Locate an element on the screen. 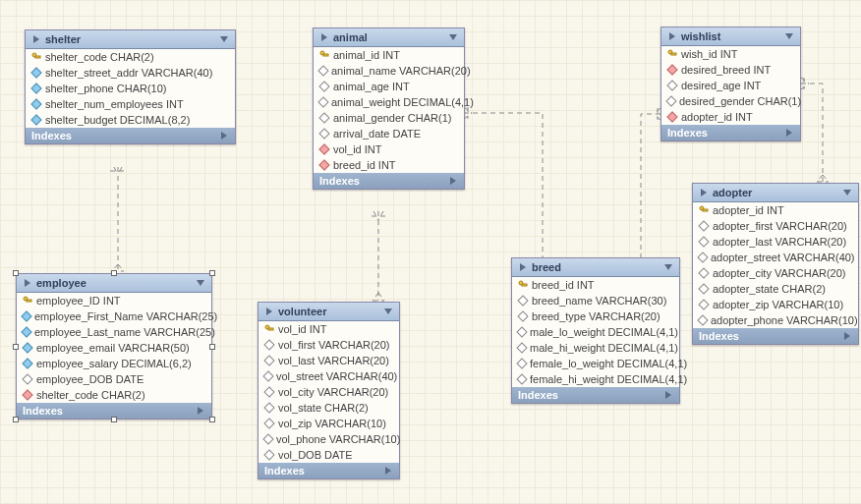 This screenshot has height=504, width=861. column-row: arrival_date DATE is located at coordinates (389, 134).